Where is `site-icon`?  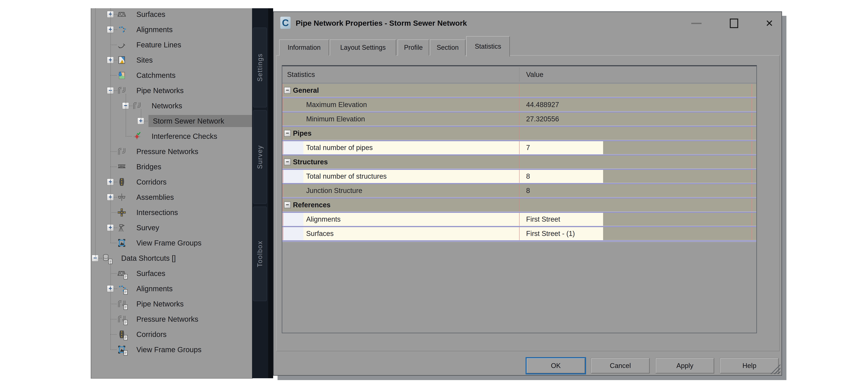 site-icon is located at coordinates (122, 60).